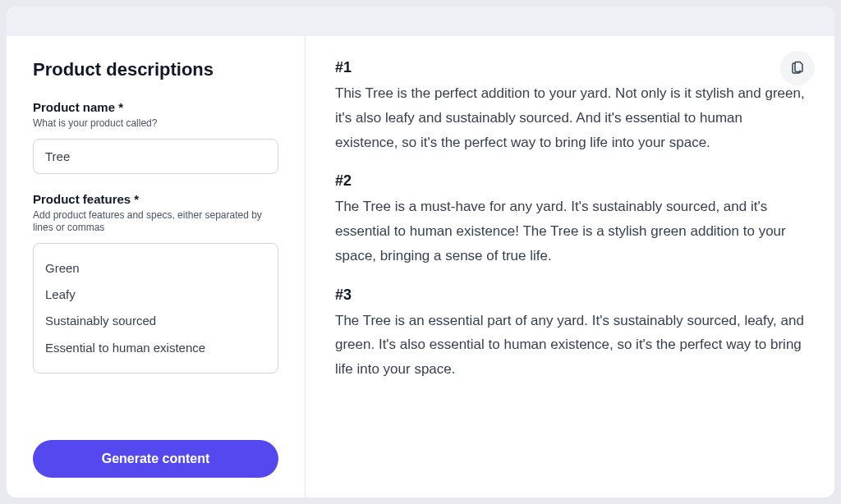  What do you see at coordinates (156, 222) in the screenshot?
I see `product-features-hint: Add product features and specs, either s…` at bounding box center [156, 222].